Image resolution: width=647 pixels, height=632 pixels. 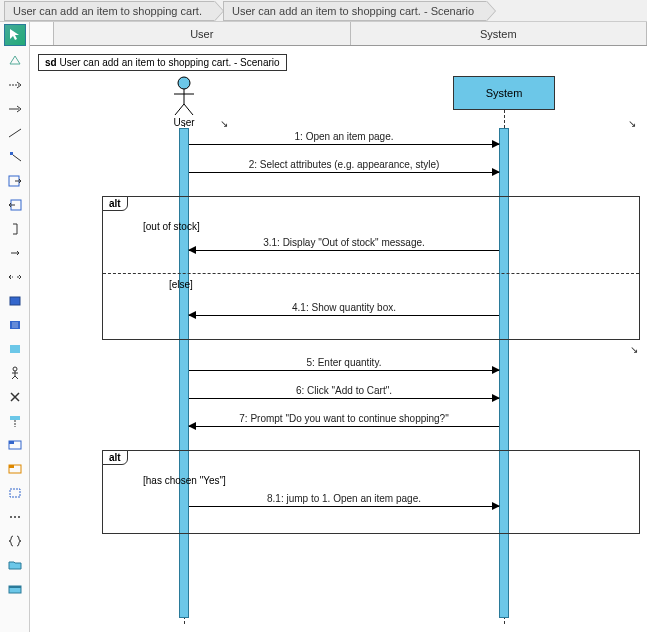 What do you see at coordinates (15, 469) in the screenshot?
I see `interaction-use-icon` at bounding box center [15, 469].